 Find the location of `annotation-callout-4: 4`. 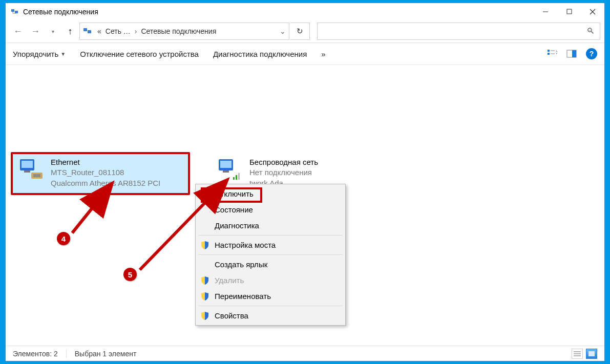

annotation-callout-4: 4 is located at coordinates (64, 239).